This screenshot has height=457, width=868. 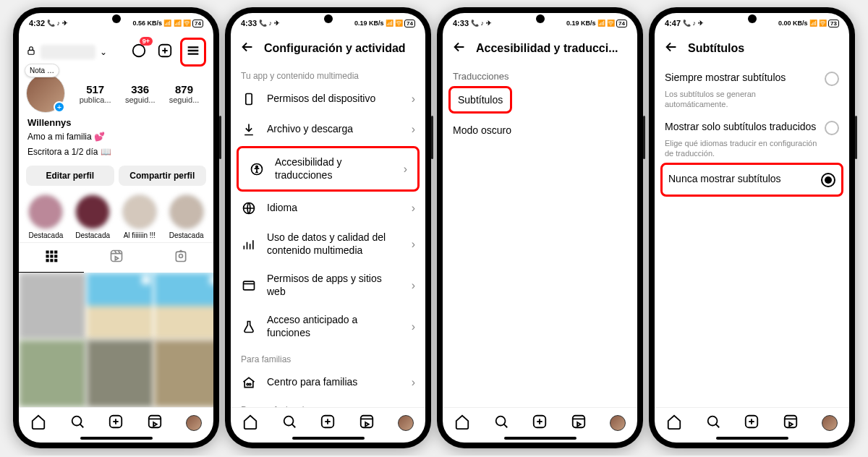 What do you see at coordinates (140, 94) in the screenshot?
I see `stat-followers: 336 seguid...` at bounding box center [140, 94].